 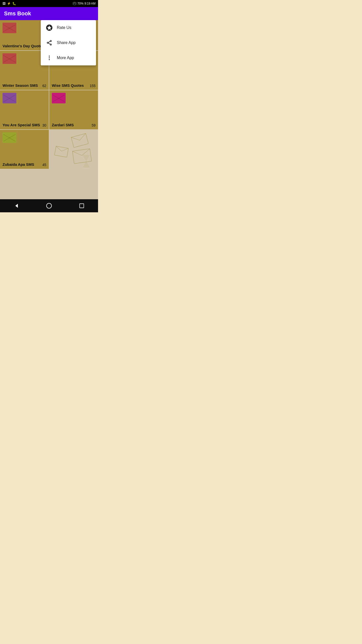 What do you see at coordinates (49, 206) in the screenshot?
I see `home-button` at bounding box center [49, 206].